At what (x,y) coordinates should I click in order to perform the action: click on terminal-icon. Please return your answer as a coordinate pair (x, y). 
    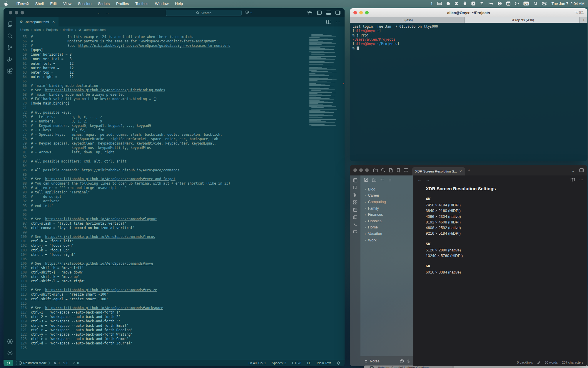
    Looking at the image, I should click on (355, 224).